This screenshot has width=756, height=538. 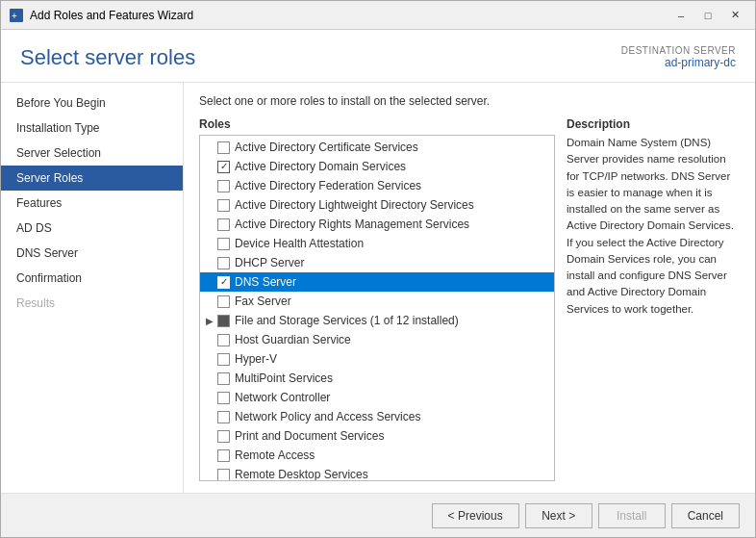 What do you see at coordinates (377, 340) in the screenshot?
I see `role-item: Host Guardian Service` at bounding box center [377, 340].